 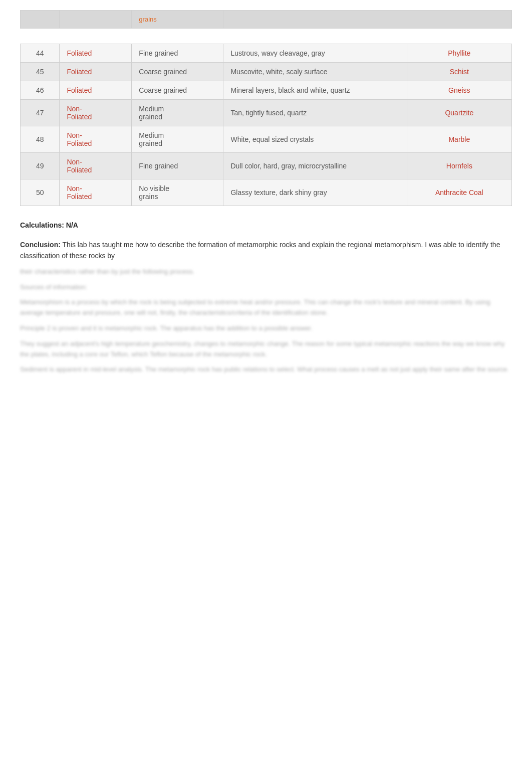 I want to click on calculations-section: Calculations: N/A, so click(x=266, y=225).